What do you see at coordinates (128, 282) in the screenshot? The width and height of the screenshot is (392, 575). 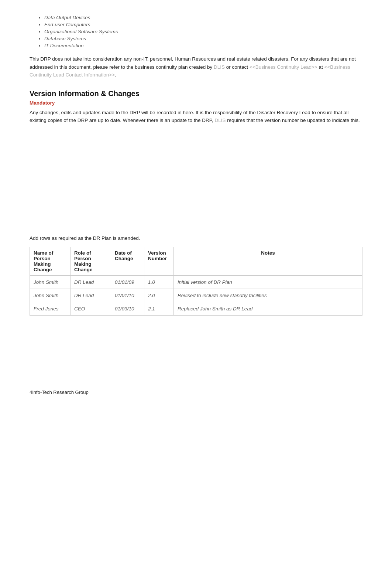 I see `row-1-date: 01/01/09` at bounding box center [128, 282].